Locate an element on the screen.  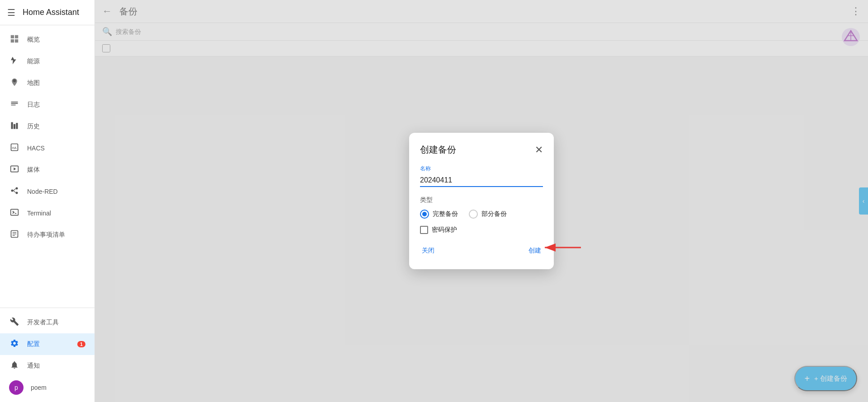
sidebar-item-history: 历史 is located at coordinates (47, 126).